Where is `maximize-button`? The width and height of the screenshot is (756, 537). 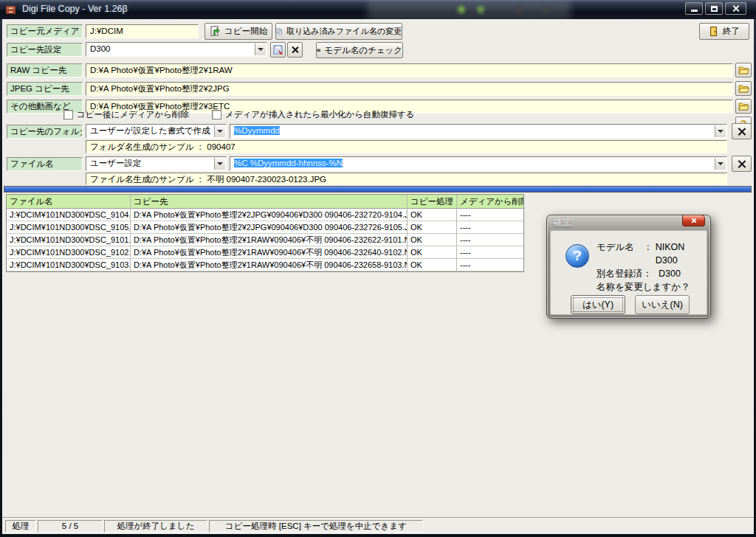
maximize-button is located at coordinates (714, 9).